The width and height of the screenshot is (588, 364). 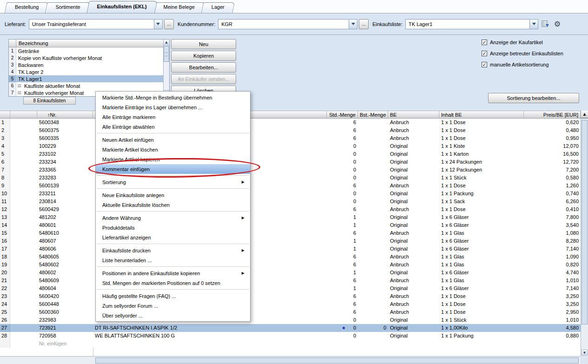 What do you see at coordinates (290, 360) in the screenshot?
I see `table-horizontal-scrollbar` at bounding box center [290, 360].